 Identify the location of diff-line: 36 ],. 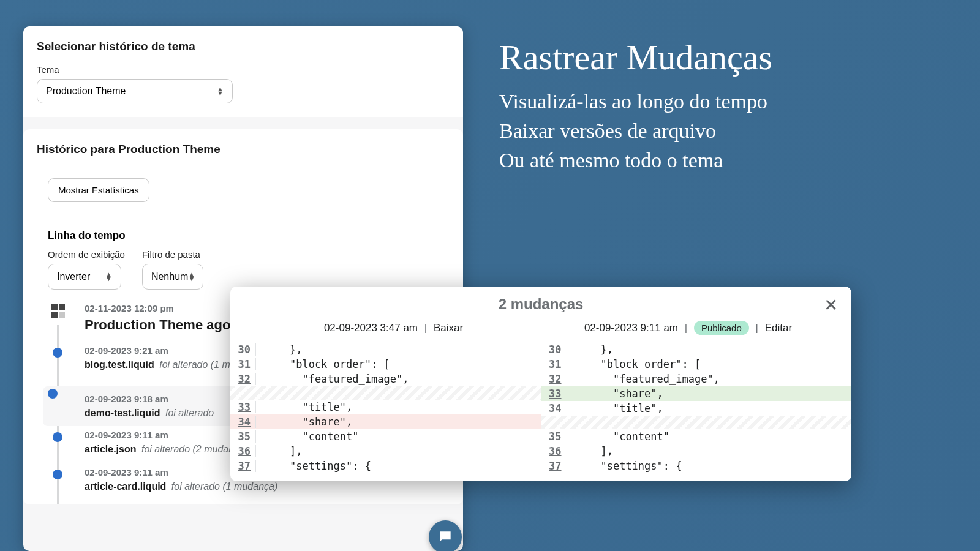
(697, 451).